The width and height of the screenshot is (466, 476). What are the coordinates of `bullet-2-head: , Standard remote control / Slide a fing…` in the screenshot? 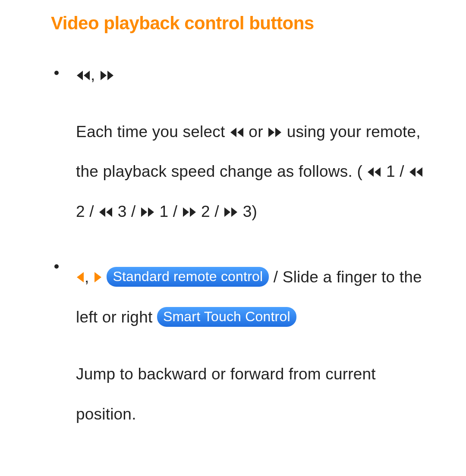 It's located at (254, 298).